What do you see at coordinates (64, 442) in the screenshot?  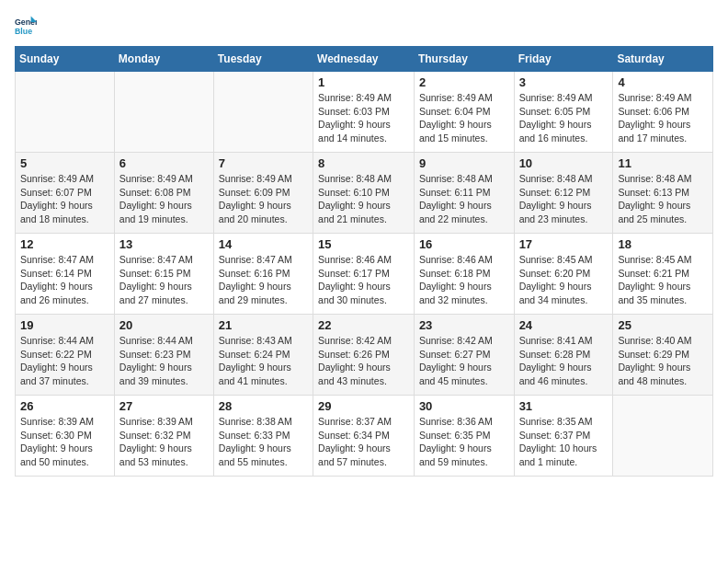 I see `day-info: Sunrise: 8:39 AMSunset: 6:30 PMDaylight:…` at bounding box center [64, 442].